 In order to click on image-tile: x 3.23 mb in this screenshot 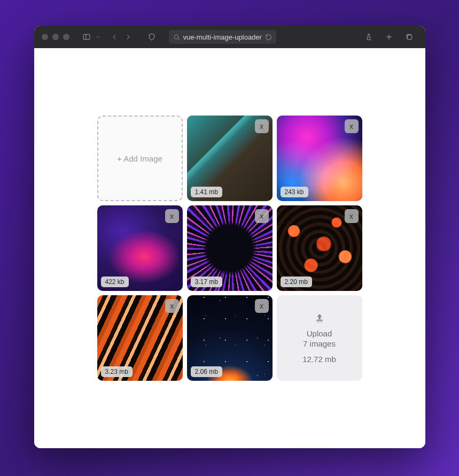, I will do `click(140, 338)`.